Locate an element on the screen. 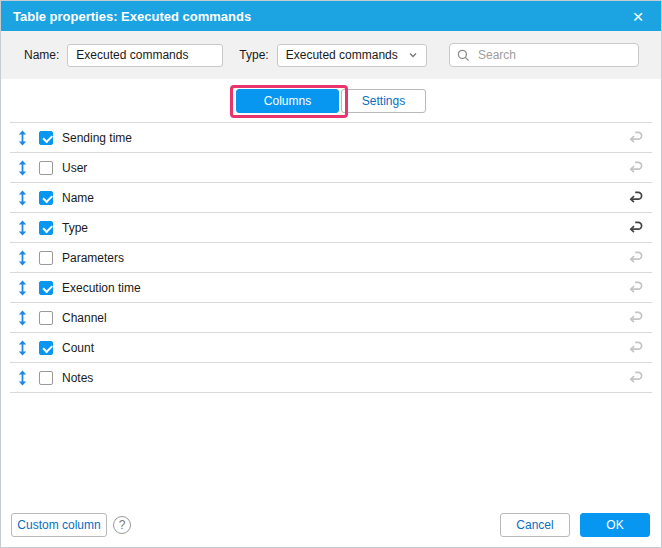 Image resolution: width=662 pixels, height=548 pixels. column-row: Notes is located at coordinates (331, 378).